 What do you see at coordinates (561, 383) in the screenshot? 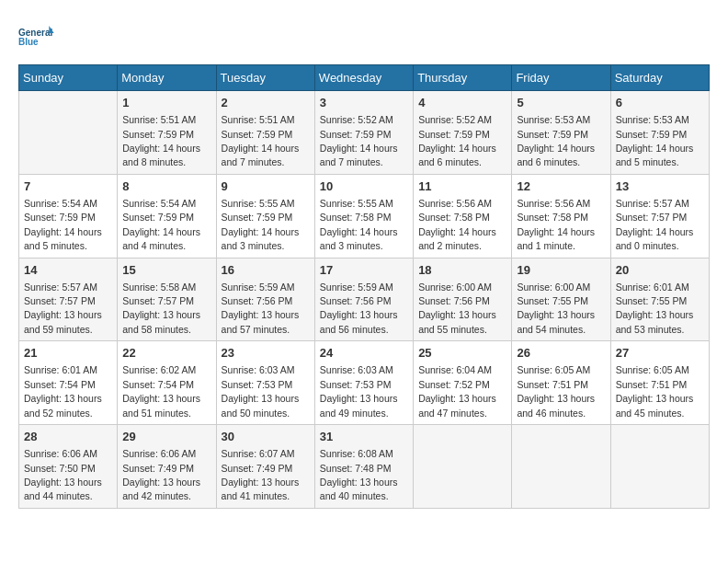
I see `calendar-cell: 26Sunrise: 6:05 AM Sunset: 7:51 PM Dayli…` at bounding box center [561, 383].